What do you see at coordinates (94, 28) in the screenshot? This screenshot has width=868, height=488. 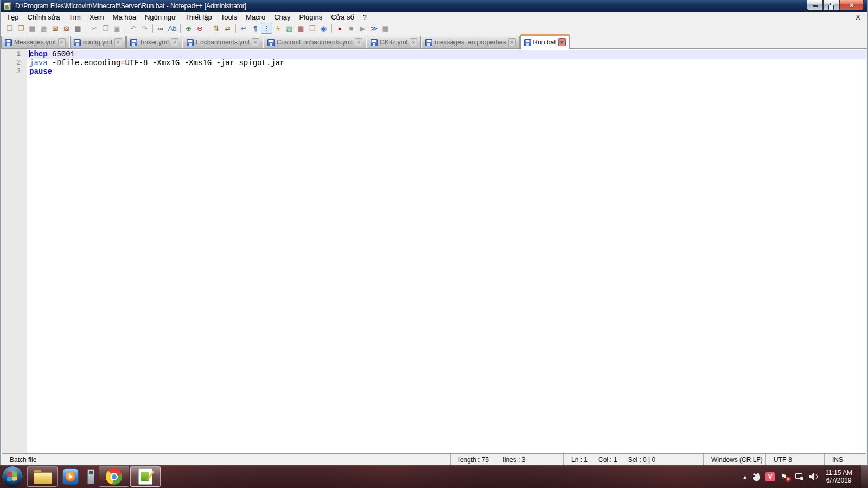 I see `cut-icon: ✂` at bounding box center [94, 28].